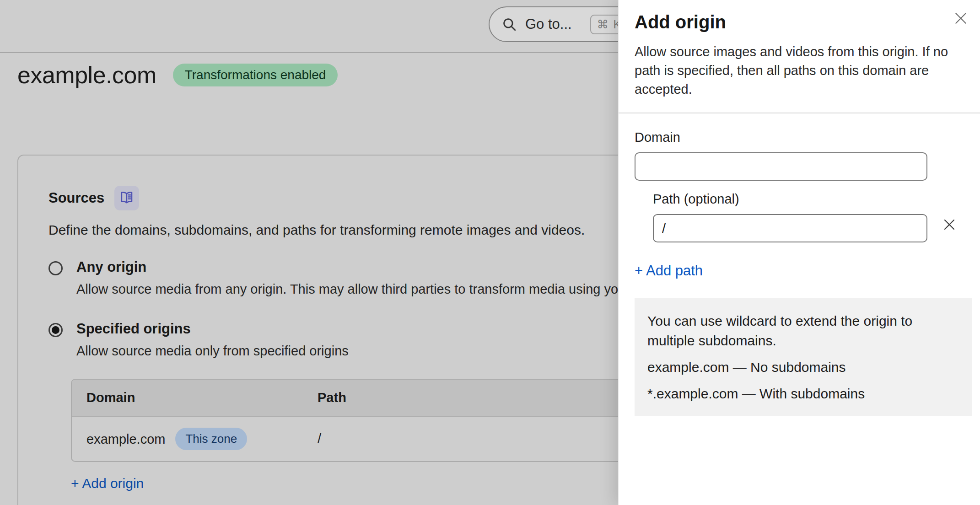  Describe the element at coordinates (794, 22) in the screenshot. I see `panel-title: Add origin` at that location.